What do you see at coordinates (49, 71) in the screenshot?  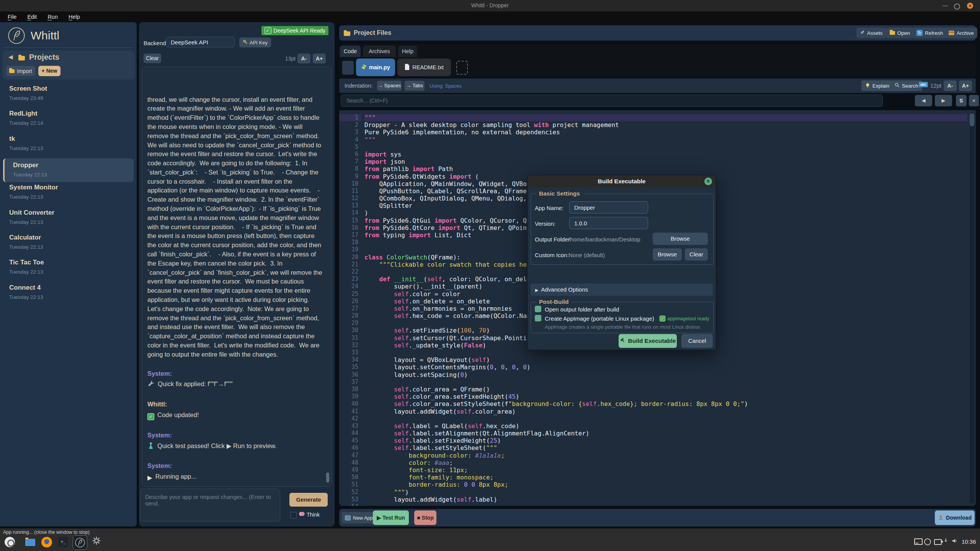 I see `new-project-button: + New` at bounding box center [49, 71].